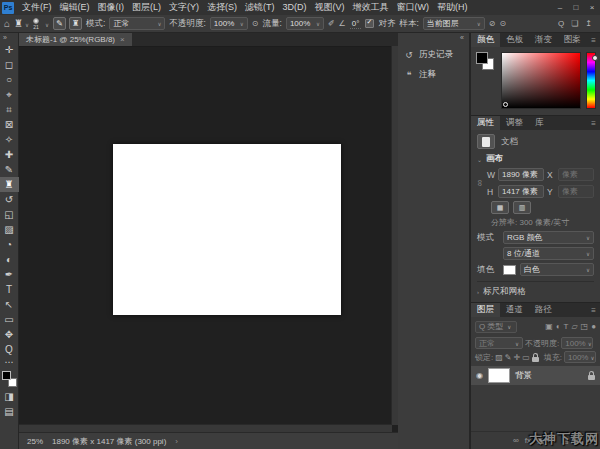 The image size is (600, 449). I want to click on airbrush-icon: ✐, so click(332, 24).